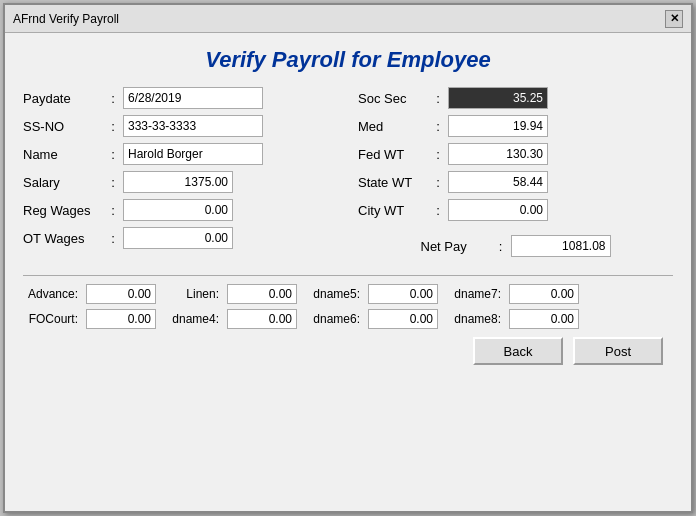 Image resolution: width=696 pixels, height=516 pixels. What do you see at coordinates (180, 238) in the screenshot?
I see `left-field-row: OT Wages:` at bounding box center [180, 238].